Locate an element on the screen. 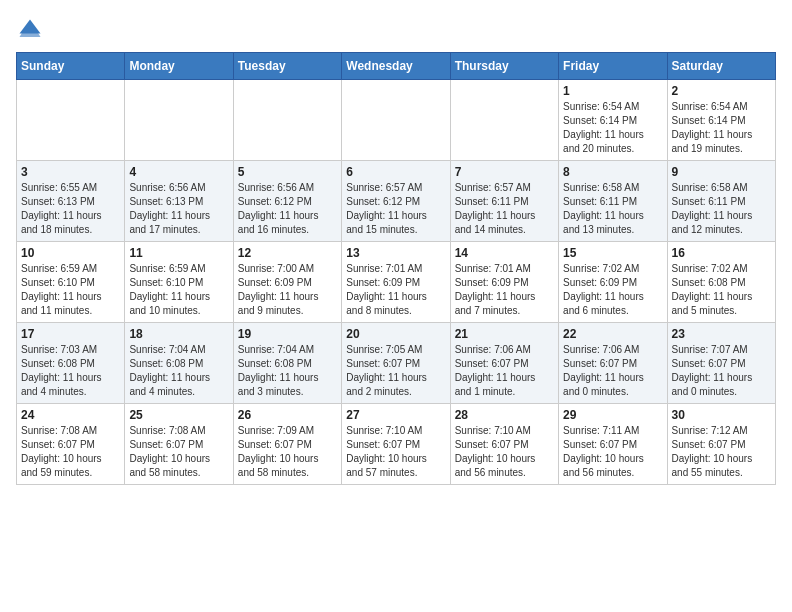  day-number: 19 is located at coordinates (288, 334).